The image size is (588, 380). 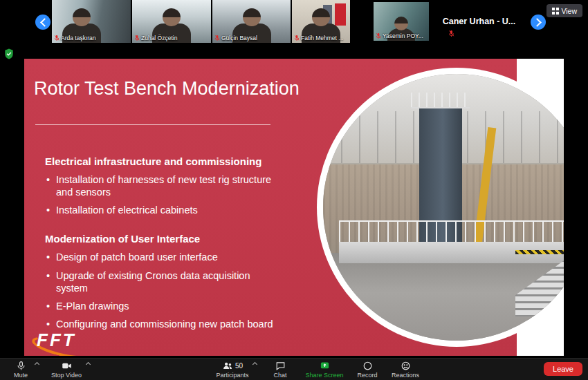 What do you see at coordinates (159, 324) in the screenshot?
I see `bullet-item: Configuring and commissioning new patch …` at bounding box center [159, 324].